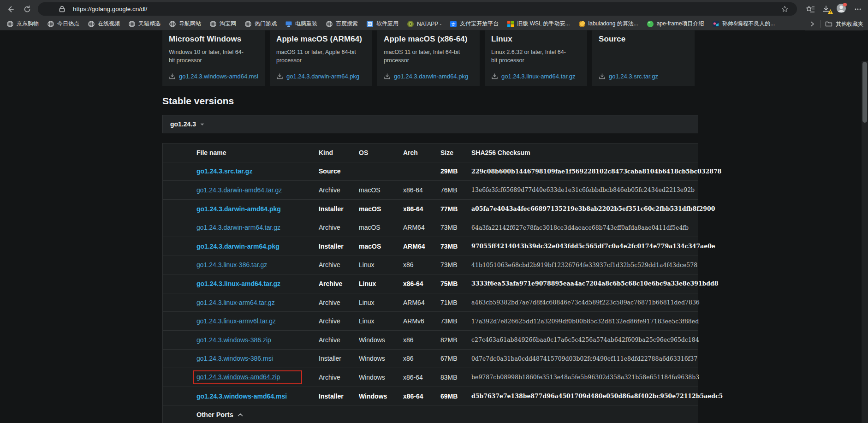 This screenshot has height=423, width=868. I want to click on size-cell: 75MB, so click(456, 284).